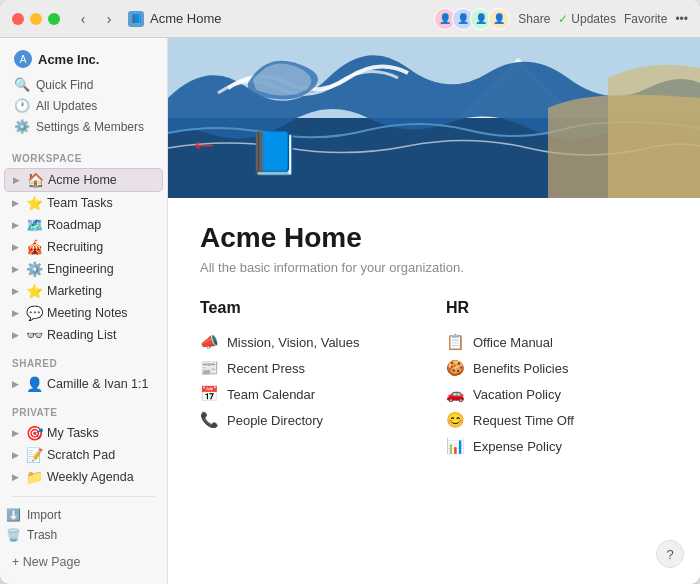 The image size is (700, 584). I want to click on section-item-label: Expense Policy, so click(518, 446).